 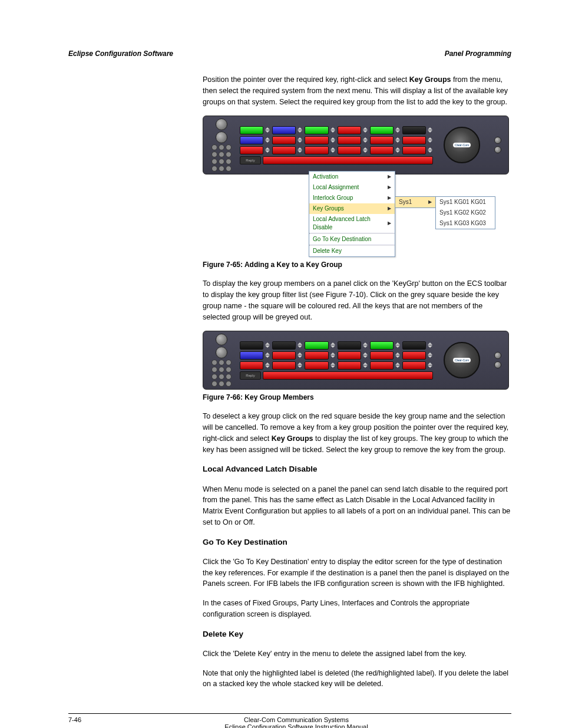 What do you see at coordinates (357, 469) in the screenshot?
I see `section-heading: Local Advanced Latch Disable` at bounding box center [357, 469].